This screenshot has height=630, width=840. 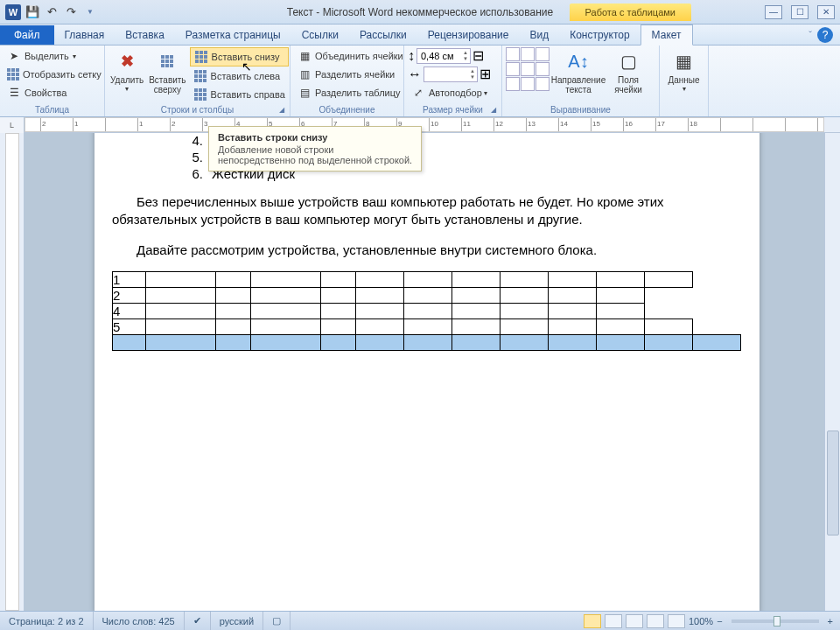 I want to click on tab-page-layout: Разметка страницы, so click(x=233, y=35).